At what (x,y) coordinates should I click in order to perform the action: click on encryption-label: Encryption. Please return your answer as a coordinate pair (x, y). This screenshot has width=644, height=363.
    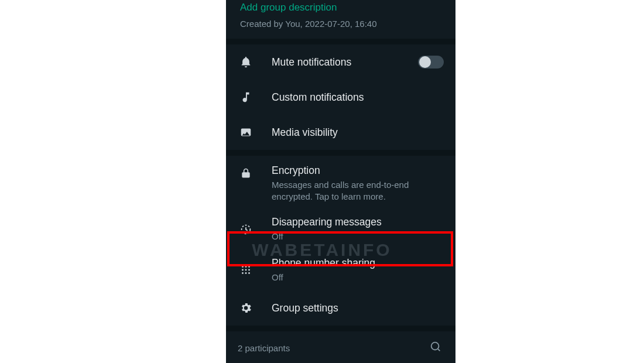
    Looking at the image, I should click on (358, 170).